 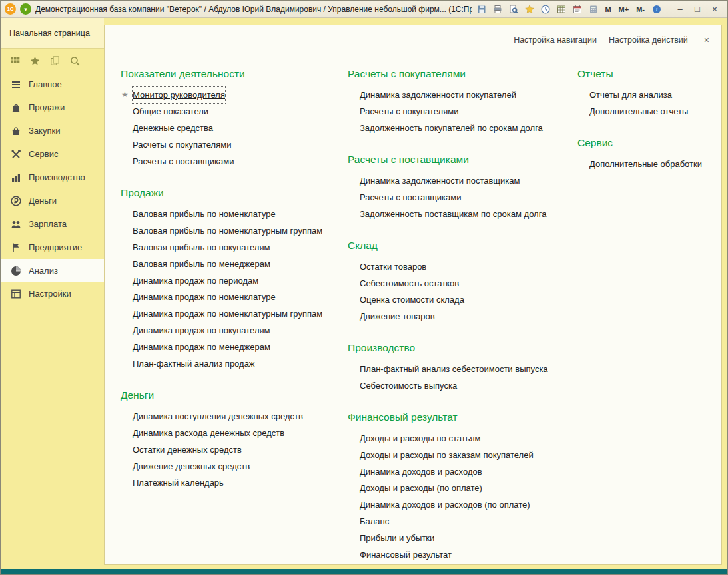 I want to click on sidebar-item-sales: Продажи, so click(x=52, y=108).